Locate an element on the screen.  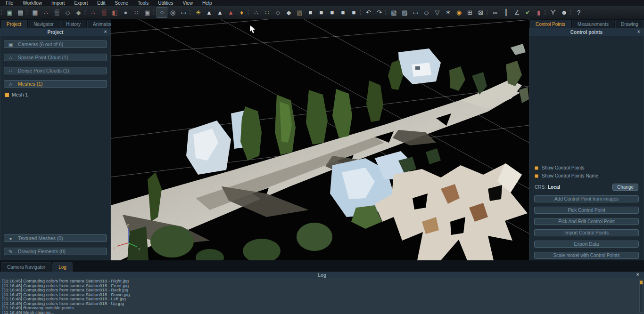
project-item-meshes: △ Meshes (1) is located at coordinates (56, 84).